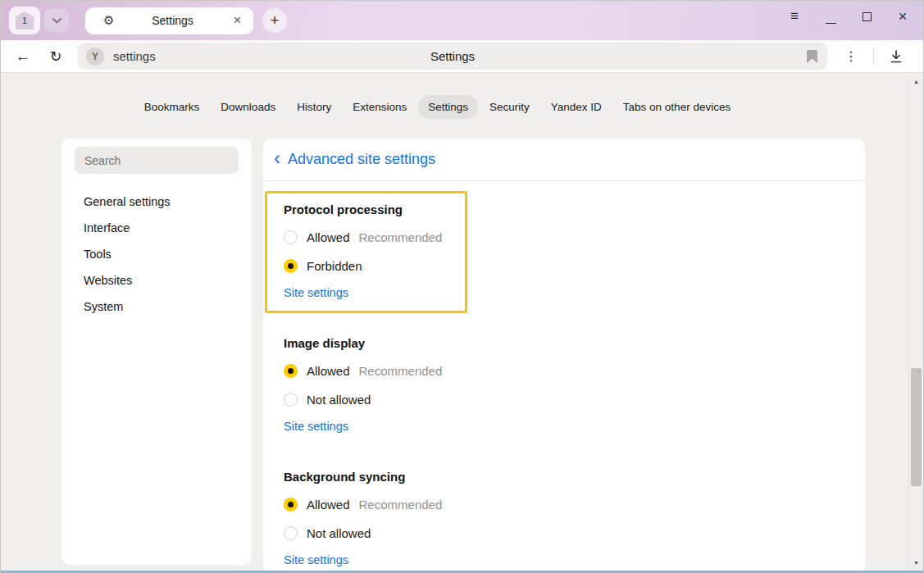  I want to click on section-image-display: Image display Allowed Recommended Not al…, so click(574, 385).